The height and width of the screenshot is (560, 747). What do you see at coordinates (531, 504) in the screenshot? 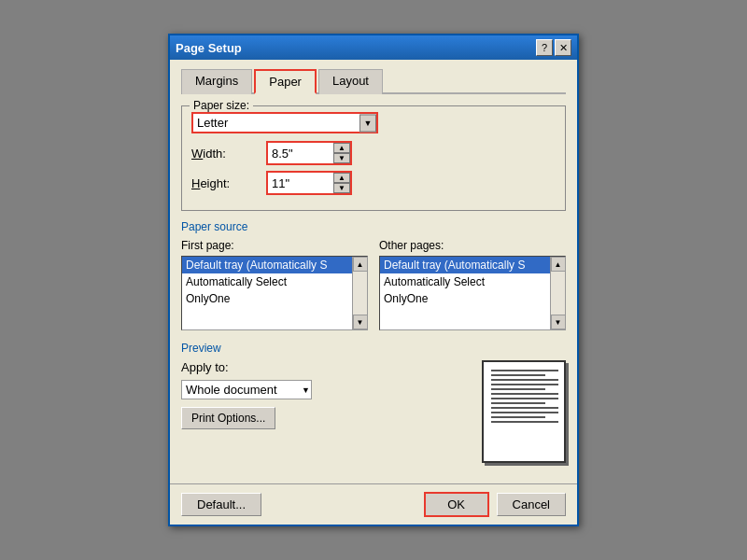
I see `cancel-button: Cancel` at bounding box center [531, 504].